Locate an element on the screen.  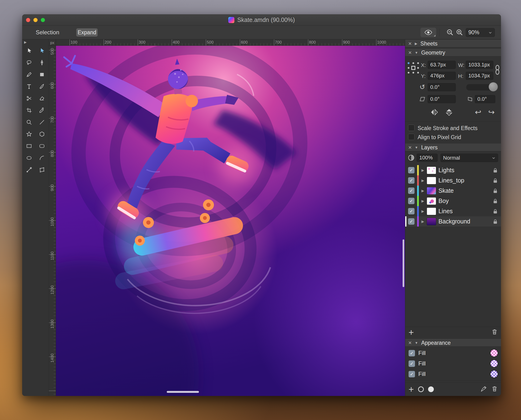
zoom-in-button is located at coordinates (460, 32).